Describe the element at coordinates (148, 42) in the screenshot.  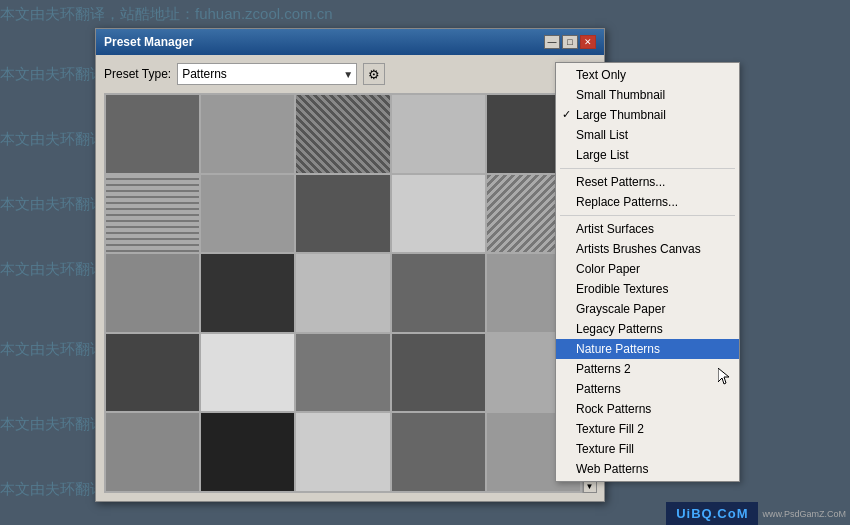
I see `dialog-title: Preset Manager` at that location.